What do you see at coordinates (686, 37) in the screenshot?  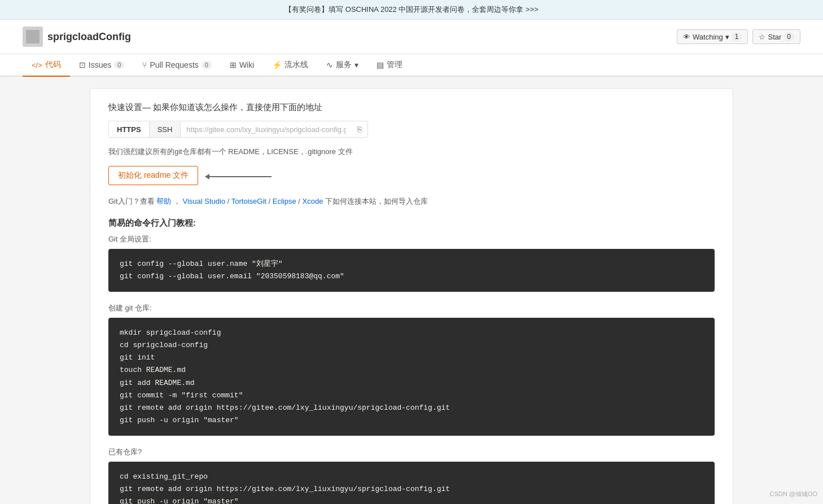 I see `eye-icon: 👁` at bounding box center [686, 37].